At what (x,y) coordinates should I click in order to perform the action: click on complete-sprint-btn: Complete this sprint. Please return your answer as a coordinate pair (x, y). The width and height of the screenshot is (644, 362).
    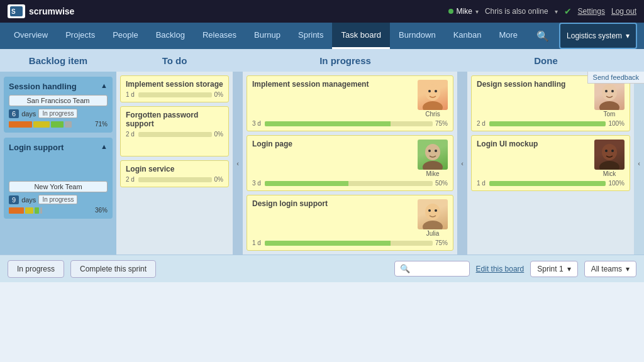
    Looking at the image, I should click on (113, 269).